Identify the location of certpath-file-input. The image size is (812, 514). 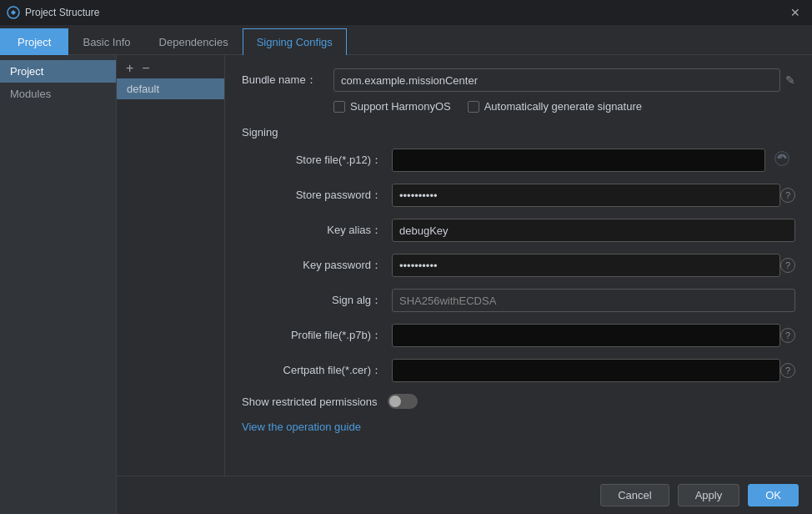
(586, 370).